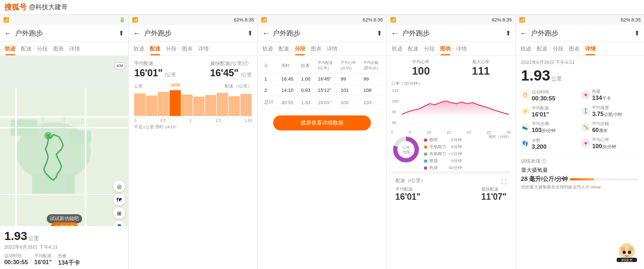  Describe the element at coordinates (119, 186) in the screenshot. I see `locate-btn: ◎` at that location.